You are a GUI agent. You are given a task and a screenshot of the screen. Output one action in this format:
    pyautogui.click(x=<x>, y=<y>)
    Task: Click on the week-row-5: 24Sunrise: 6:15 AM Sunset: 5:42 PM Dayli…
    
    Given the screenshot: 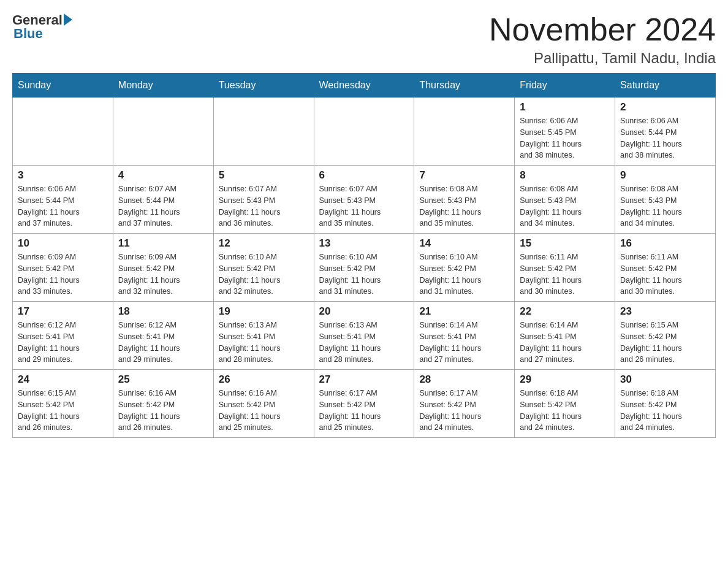 What is the action you would take?
    pyautogui.click(x=364, y=404)
    